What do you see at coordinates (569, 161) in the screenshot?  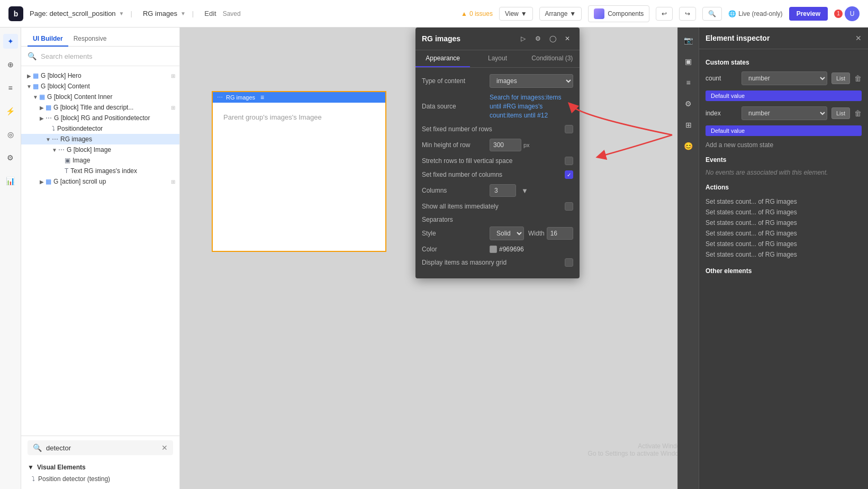 I see `stretch-rows-checkbox` at bounding box center [569, 161].